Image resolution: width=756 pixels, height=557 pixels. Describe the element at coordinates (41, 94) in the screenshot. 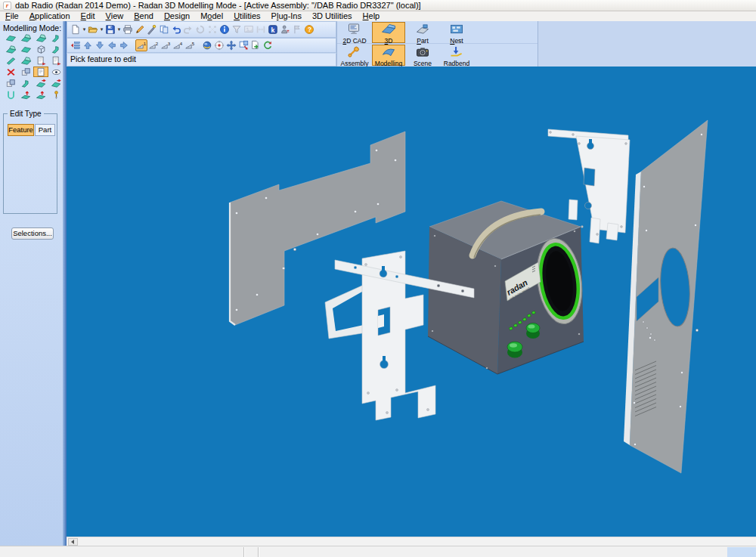

I see `tool-button-lower-feature` at that location.